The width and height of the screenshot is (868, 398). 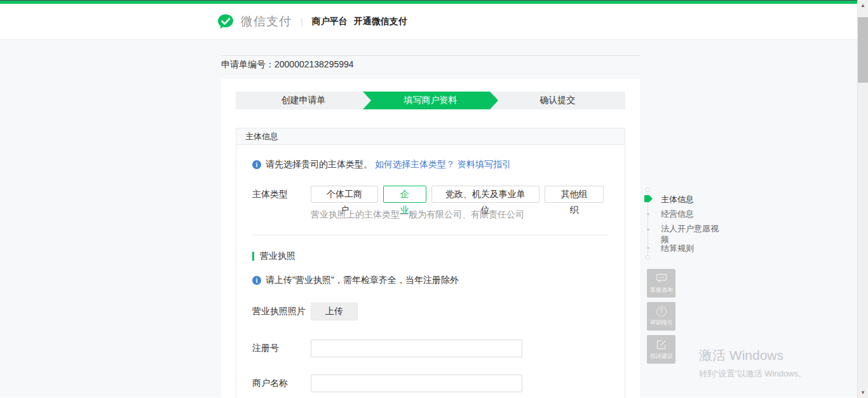 What do you see at coordinates (434, 22) in the screenshot?
I see `site-header: 微信支付 | 商户平台 开通微信支付` at bounding box center [434, 22].